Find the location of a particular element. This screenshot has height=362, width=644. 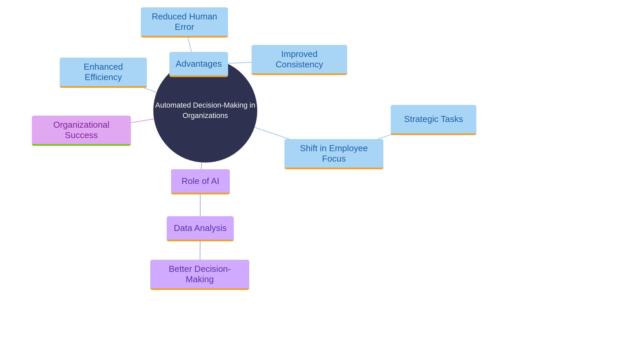

node-organizational-success: Organizational Success is located at coordinates (81, 131).